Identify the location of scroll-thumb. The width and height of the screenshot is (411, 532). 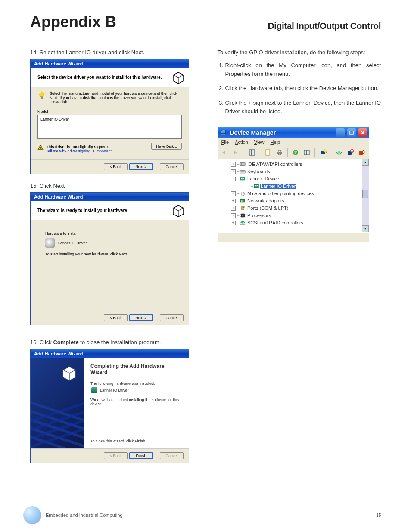
(365, 194).